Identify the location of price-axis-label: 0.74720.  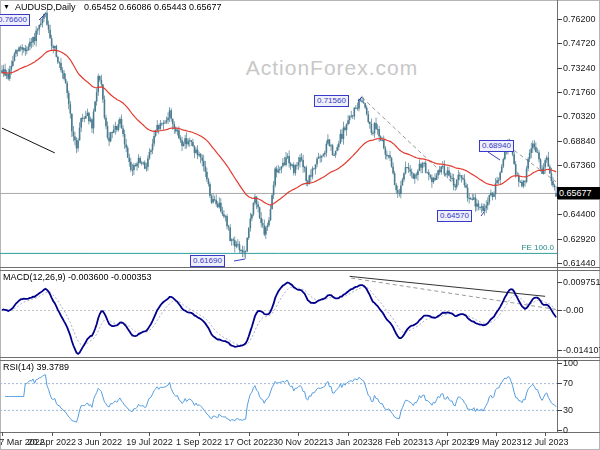
(580, 43).